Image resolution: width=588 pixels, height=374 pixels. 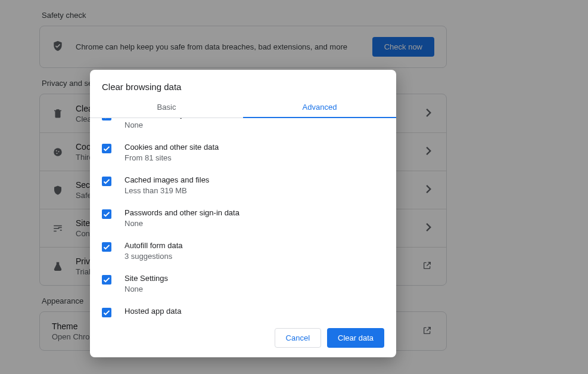 I want to click on item-sub: From 81 sites, so click(x=172, y=157).